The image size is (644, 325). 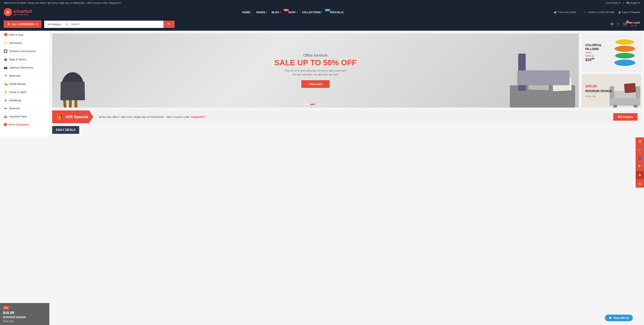 I want to click on hero-subtitle: Office furniture, so click(x=316, y=55).